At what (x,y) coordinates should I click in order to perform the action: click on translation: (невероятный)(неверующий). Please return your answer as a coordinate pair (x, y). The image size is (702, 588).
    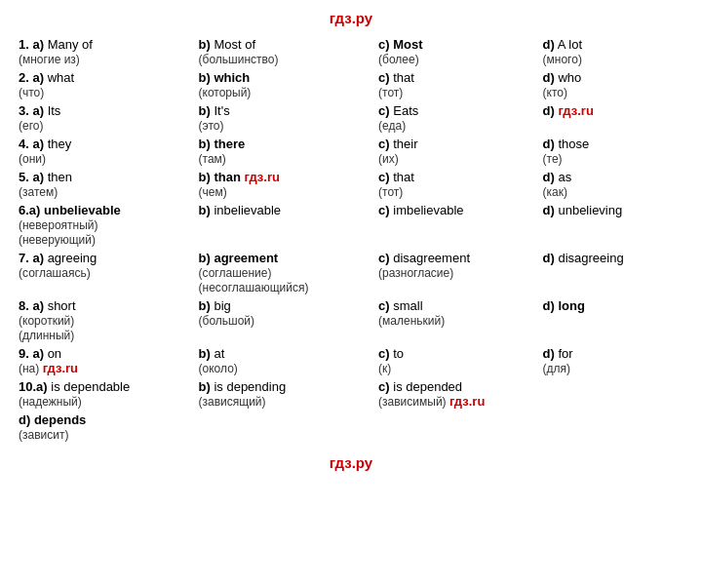
    Looking at the image, I should click on (58, 232).